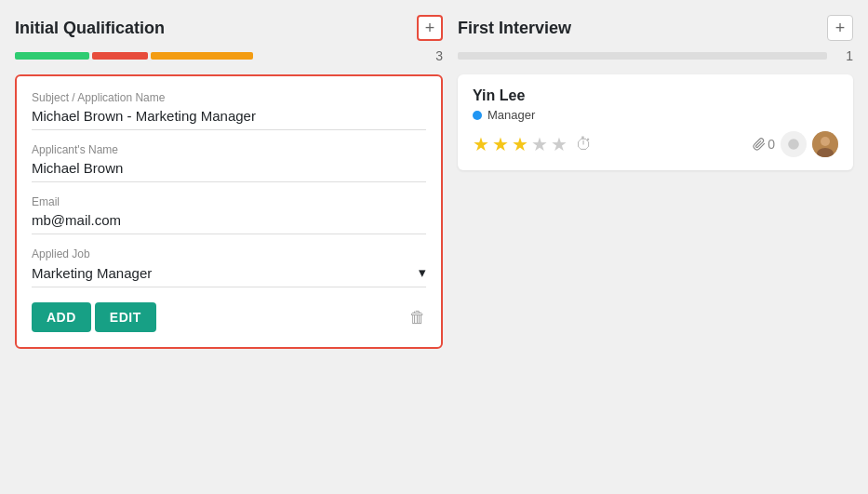  Describe the element at coordinates (841, 28) in the screenshot. I see `plus-icon-right: +` at that location.